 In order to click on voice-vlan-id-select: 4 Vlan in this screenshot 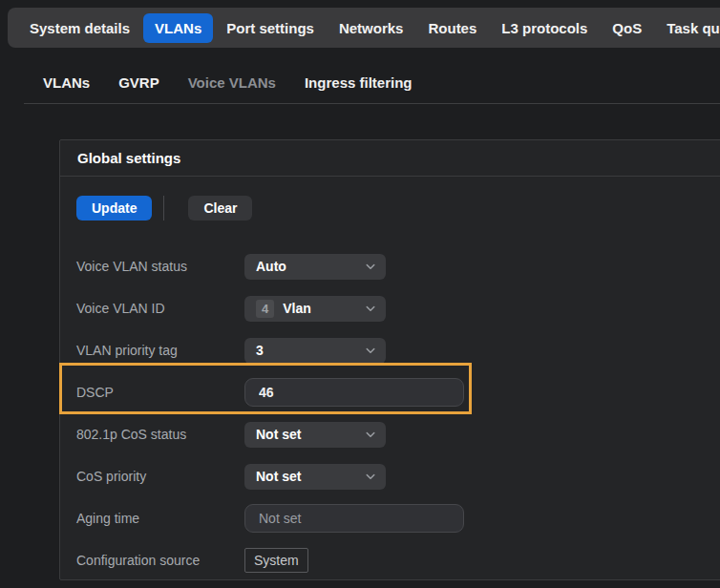, I will do `click(315, 309)`.